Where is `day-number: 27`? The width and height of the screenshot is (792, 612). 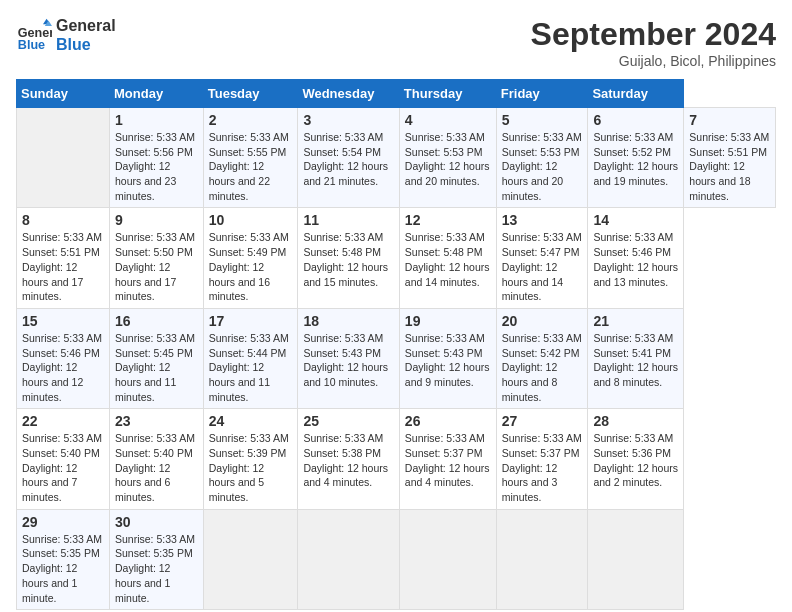 day-number: 27 is located at coordinates (542, 421).